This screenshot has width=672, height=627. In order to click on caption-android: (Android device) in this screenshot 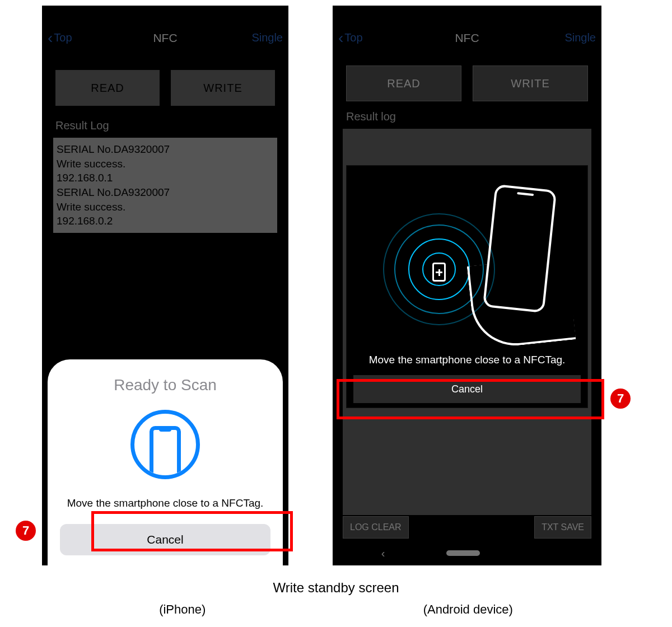, I will do `click(468, 610)`.